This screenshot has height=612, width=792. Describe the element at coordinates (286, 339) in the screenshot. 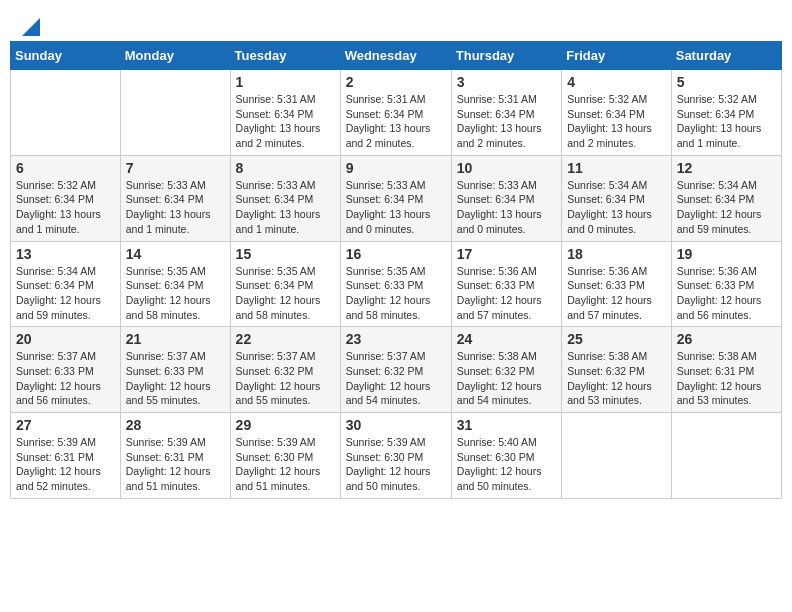

I see `day-number: 22` at that location.